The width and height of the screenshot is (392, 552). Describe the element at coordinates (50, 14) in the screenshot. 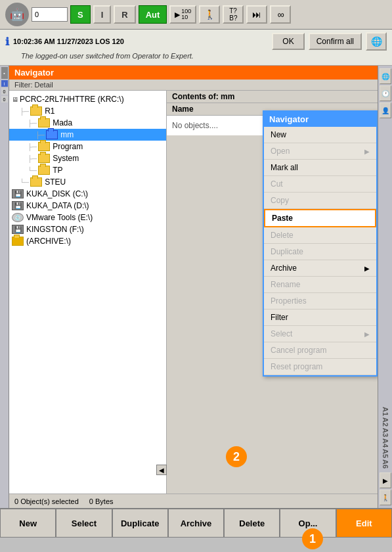

I see `top-input` at that location.